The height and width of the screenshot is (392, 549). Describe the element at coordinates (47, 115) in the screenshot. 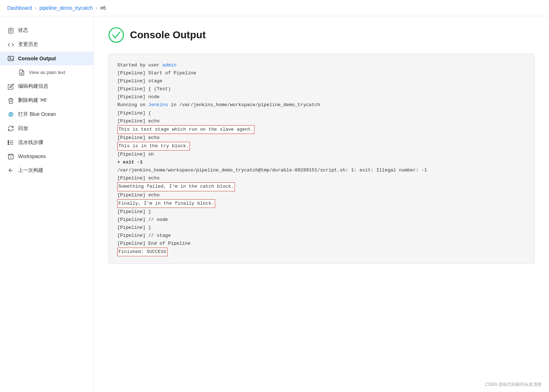

I see `sidebar-item-blue-ocean: 打开 Blue Ocean` at that location.